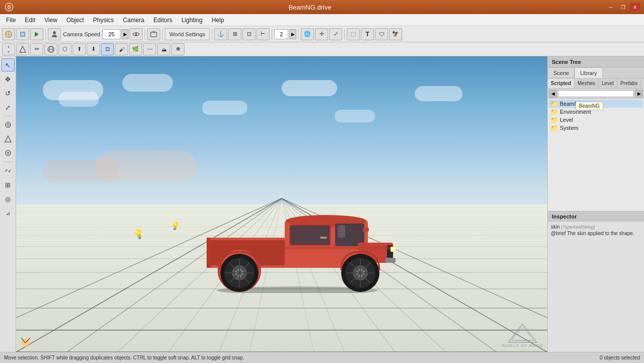 Image resolution: width=644 pixels, height=363 pixels. What do you see at coordinates (163, 20) in the screenshot?
I see `menu-editors: Editors` at bounding box center [163, 20].